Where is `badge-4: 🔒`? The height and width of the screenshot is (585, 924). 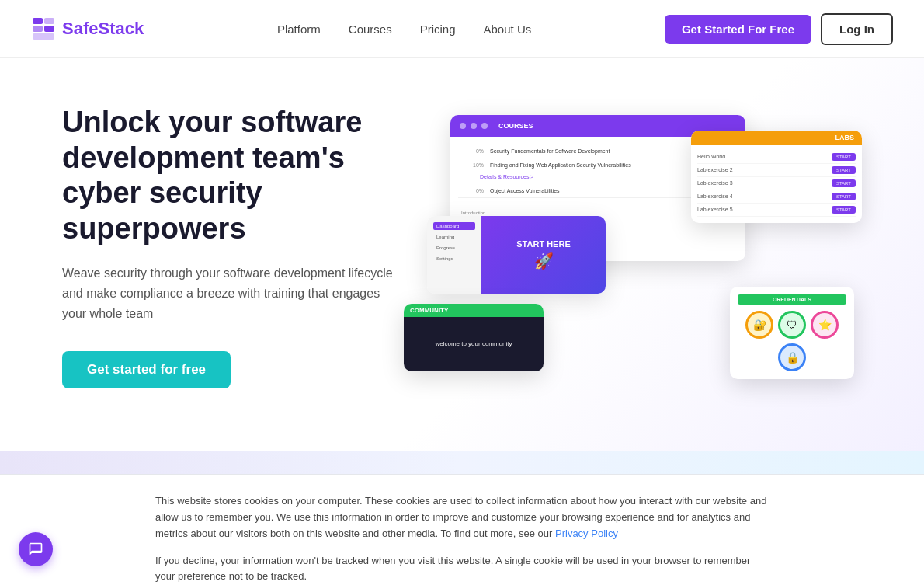 badge-4: 🔒 is located at coordinates (792, 357).